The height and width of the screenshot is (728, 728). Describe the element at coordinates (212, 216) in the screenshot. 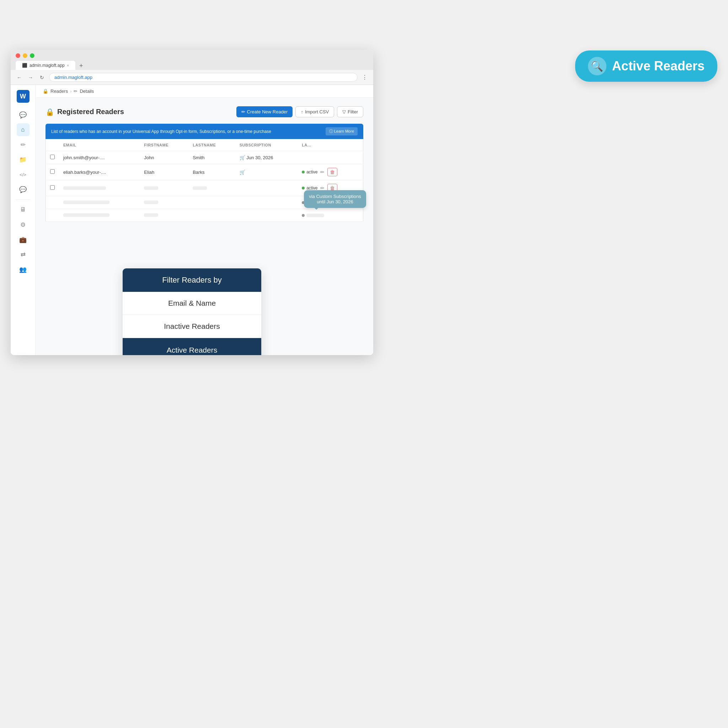

I see `row5-lastname` at that location.